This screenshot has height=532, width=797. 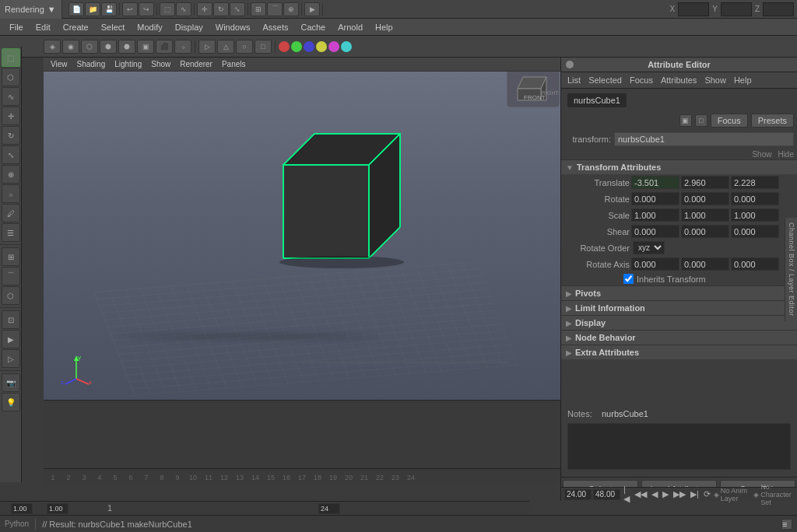 I want to click on rotate-x-input, so click(x=655, y=199).